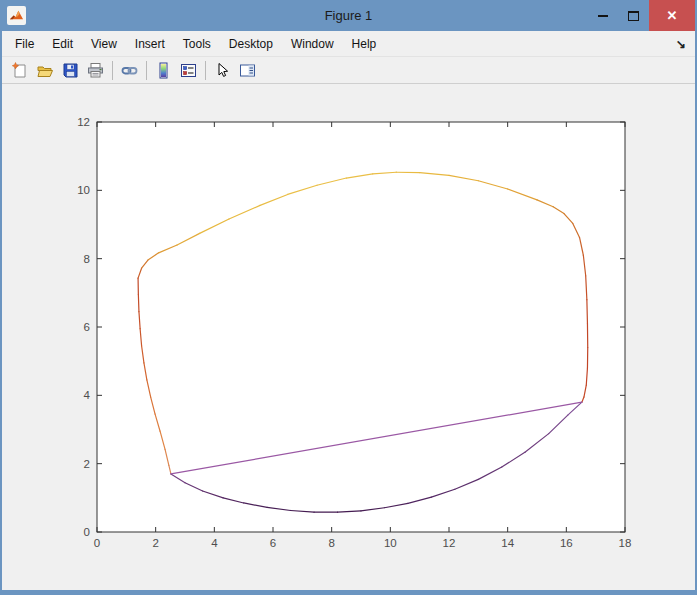  I want to click on dock-figure-icon: ↘, so click(686, 44).